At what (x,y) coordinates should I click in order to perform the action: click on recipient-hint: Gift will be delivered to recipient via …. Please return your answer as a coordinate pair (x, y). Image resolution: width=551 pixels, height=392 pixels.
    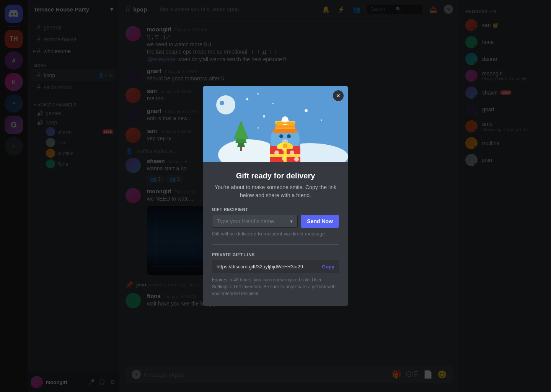
    Looking at the image, I should click on (276, 234).